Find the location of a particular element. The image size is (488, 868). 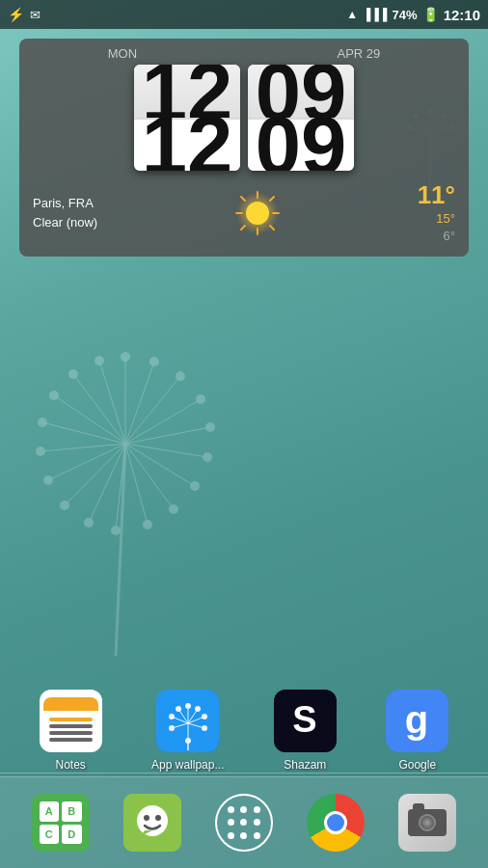

separator-line is located at coordinates (244, 773).